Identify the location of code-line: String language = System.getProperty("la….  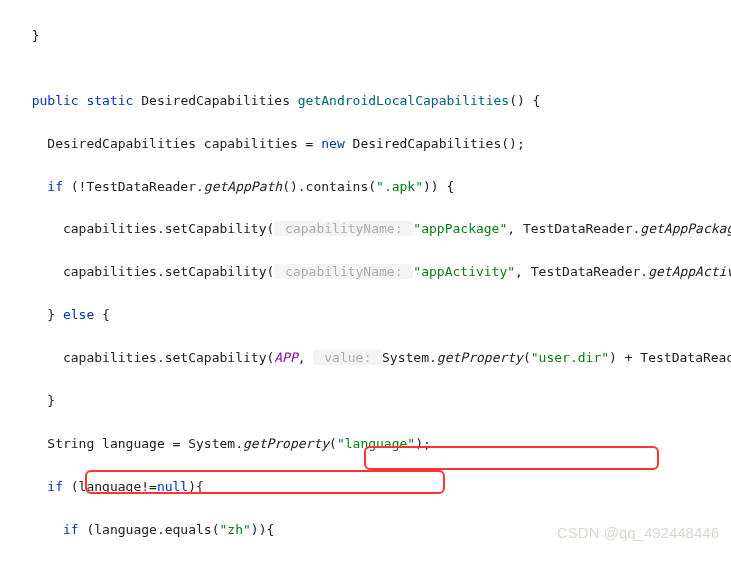
(374, 444).